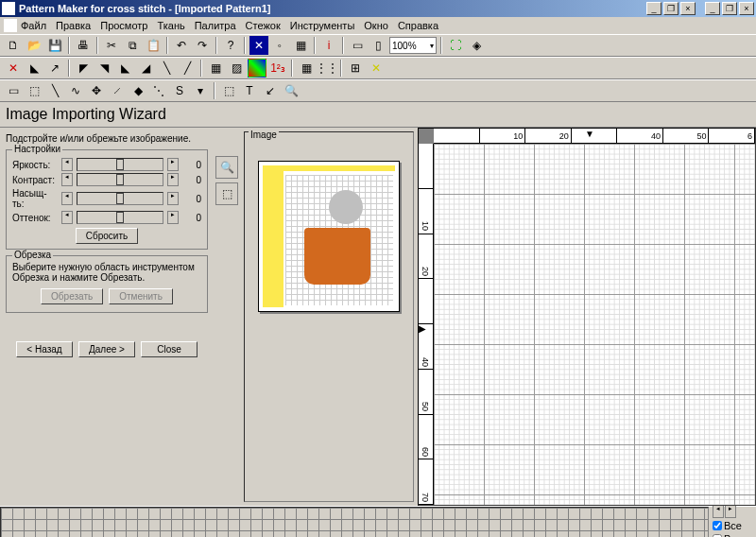 The width and height of the screenshot is (756, 537). Describe the element at coordinates (173, 217) in the screenshot. I see `hue-right-spin: ▸` at that location.